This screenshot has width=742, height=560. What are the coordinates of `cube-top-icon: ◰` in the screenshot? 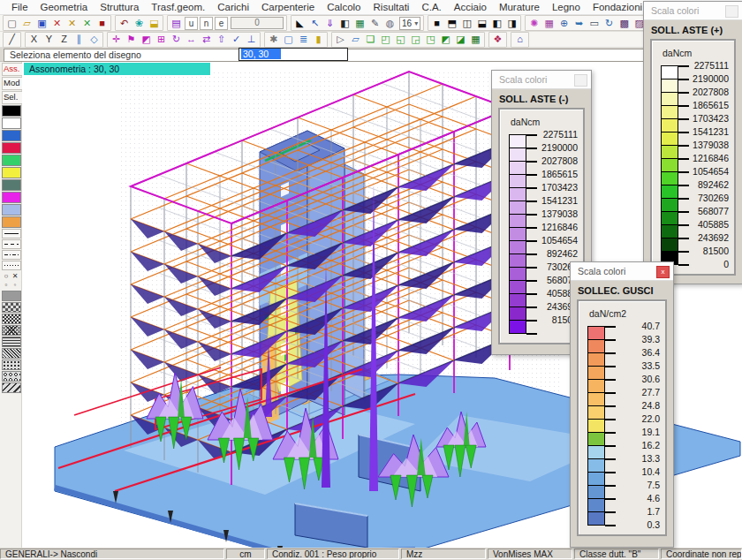 It's located at (385, 39).